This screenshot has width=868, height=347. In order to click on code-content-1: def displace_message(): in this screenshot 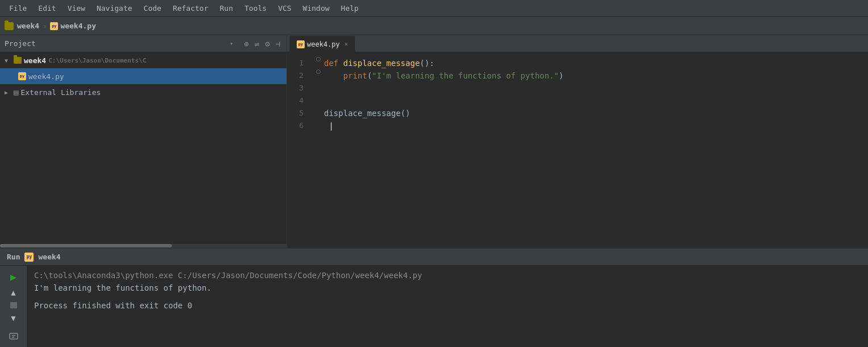, I will do `click(596, 63)`.